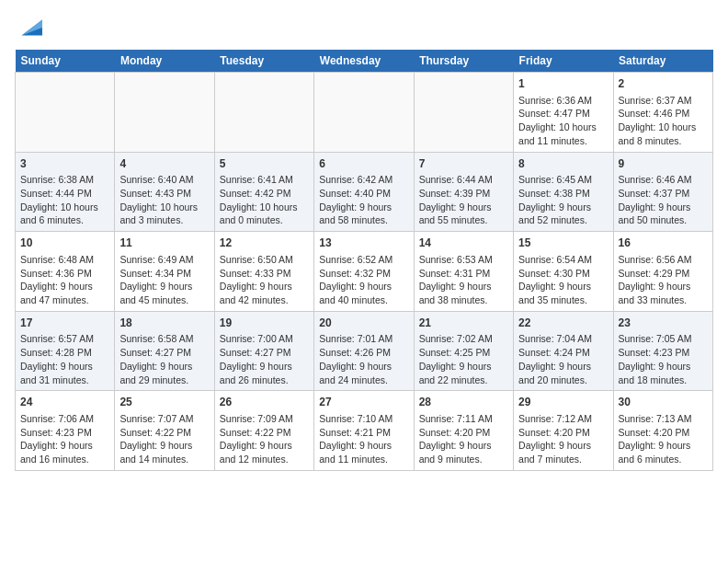 The height and width of the screenshot is (563, 728). What do you see at coordinates (364, 201) in the screenshot?
I see `day-info: Sunrise: 6:42 AMSunset: 4:40 PMDaylight:…` at bounding box center [364, 201].